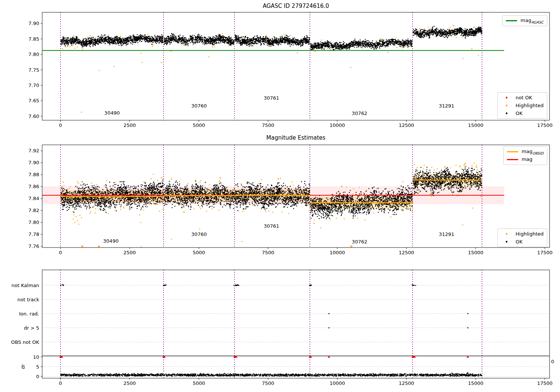 This screenshot has width=560, height=392. What do you see at coordinates (34, 211) in the screenshot?
I see `y-tick-label: 7.82` at bounding box center [34, 211].